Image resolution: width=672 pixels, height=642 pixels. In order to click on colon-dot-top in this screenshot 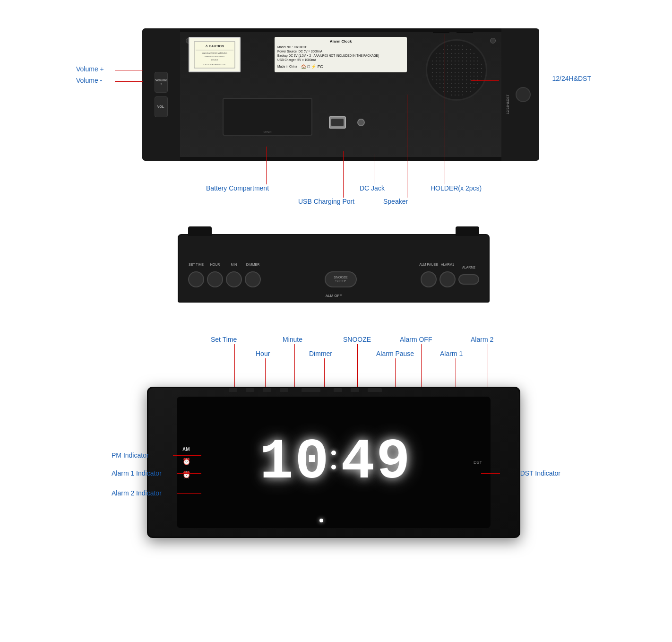, I will do `click(334, 453)`.